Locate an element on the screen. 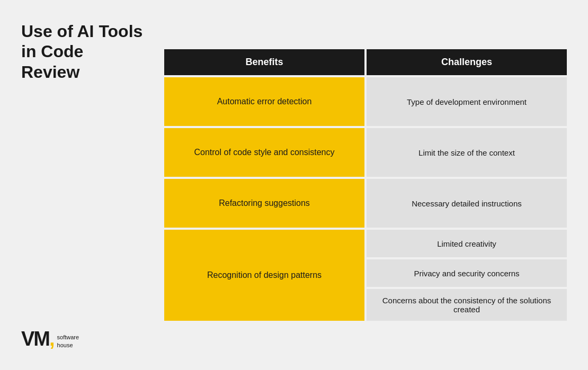 Image resolution: width=588 pixels, height=370 pixels. challenge-row-6: Concerns about the consistency of the so… is located at coordinates (467, 305).